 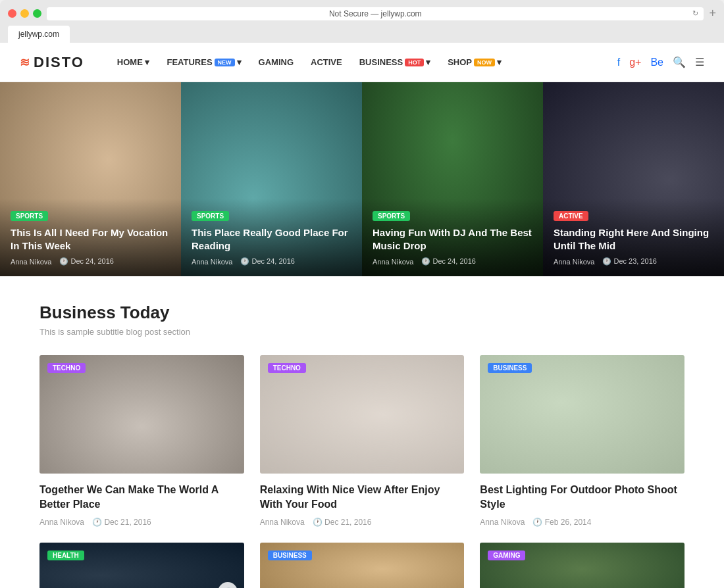 What do you see at coordinates (484, 62) in the screenshot?
I see `shop-badge: NOW` at bounding box center [484, 62].